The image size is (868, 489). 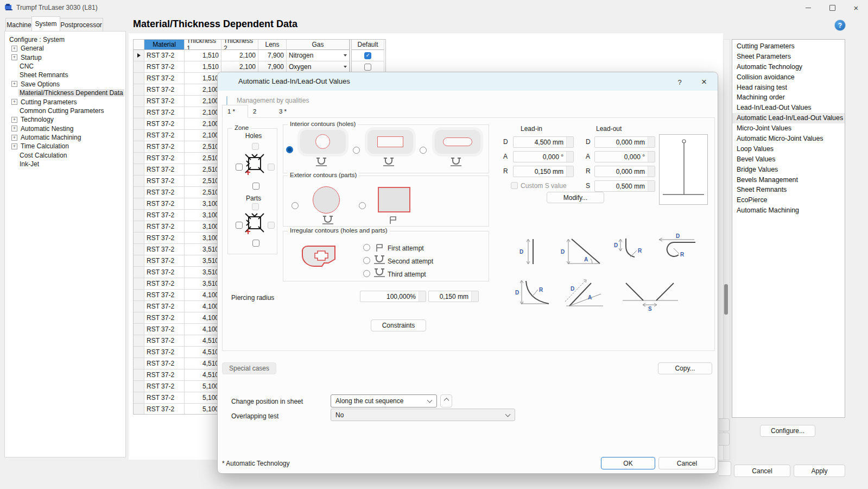 What do you see at coordinates (788, 211) in the screenshot?
I see `param-list-item-automatic-machining: Automatic Machining` at bounding box center [788, 211].